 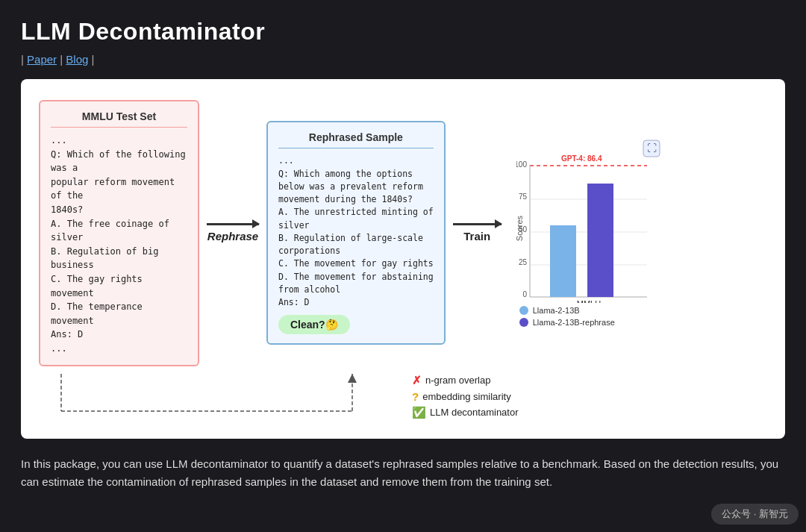 What do you see at coordinates (356, 278) in the screenshot?
I see `reph-line-10: D. The movement for abstaining` at bounding box center [356, 278].